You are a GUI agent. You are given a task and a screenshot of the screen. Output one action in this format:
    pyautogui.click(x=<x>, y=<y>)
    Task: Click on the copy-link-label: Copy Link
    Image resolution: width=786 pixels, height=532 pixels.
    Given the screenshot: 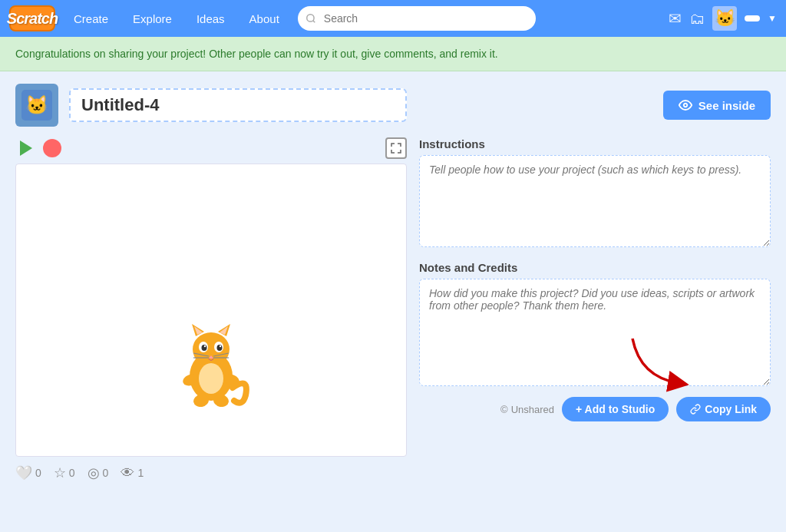 What is the action you would take?
    pyautogui.click(x=731, y=409)
    